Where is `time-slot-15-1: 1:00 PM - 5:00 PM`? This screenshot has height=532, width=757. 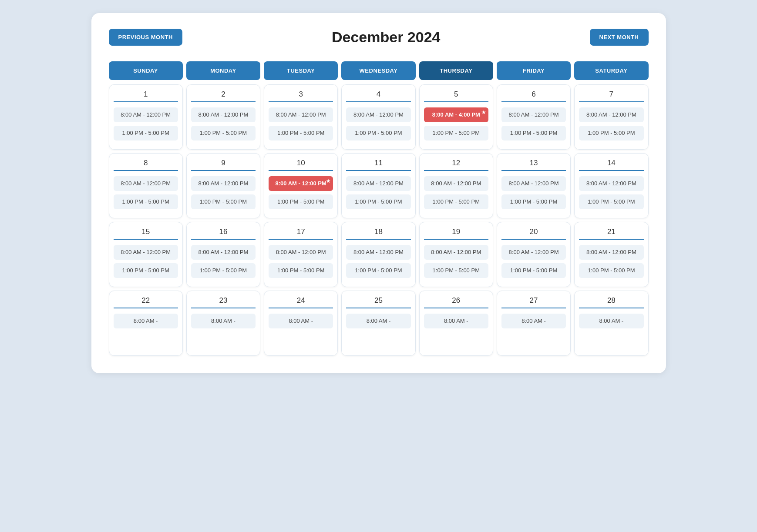 time-slot-15-1: 1:00 PM - 5:00 PM is located at coordinates (146, 271).